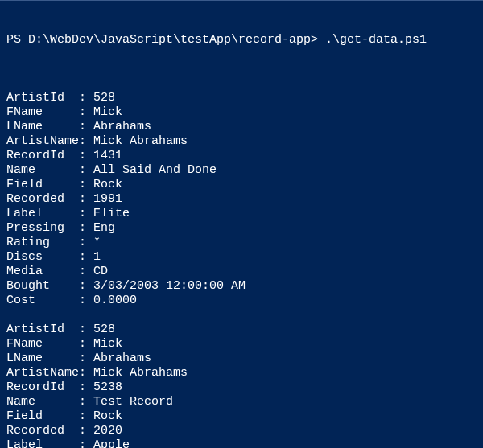  What do you see at coordinates (242, 431) in the screenshot?
I see `field-row: Recorded: 2020` at bounding box center [242, 431].